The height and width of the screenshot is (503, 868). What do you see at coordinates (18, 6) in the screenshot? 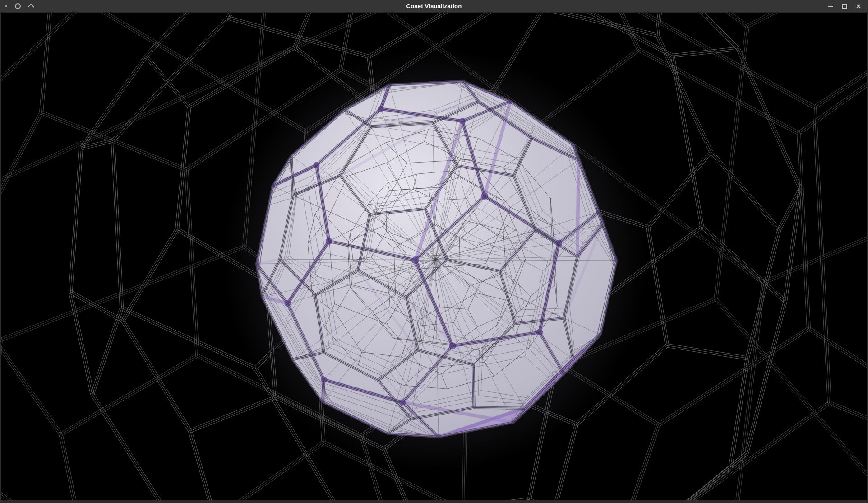
I see `circle-icon` at bounding box center [18, 6].